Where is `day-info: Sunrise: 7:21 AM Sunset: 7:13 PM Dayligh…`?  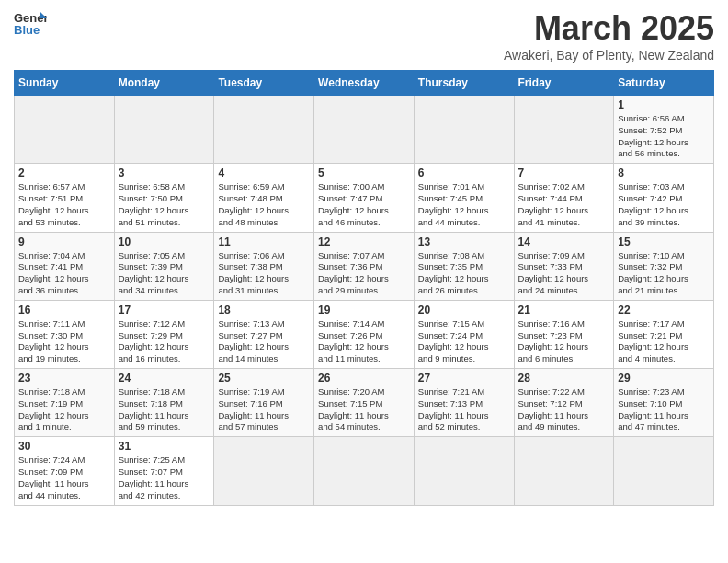 day-info: Sunrise: 7:21 AM Sunset: 7:13 PM Dayligh… is located at coordinates (464, 410).